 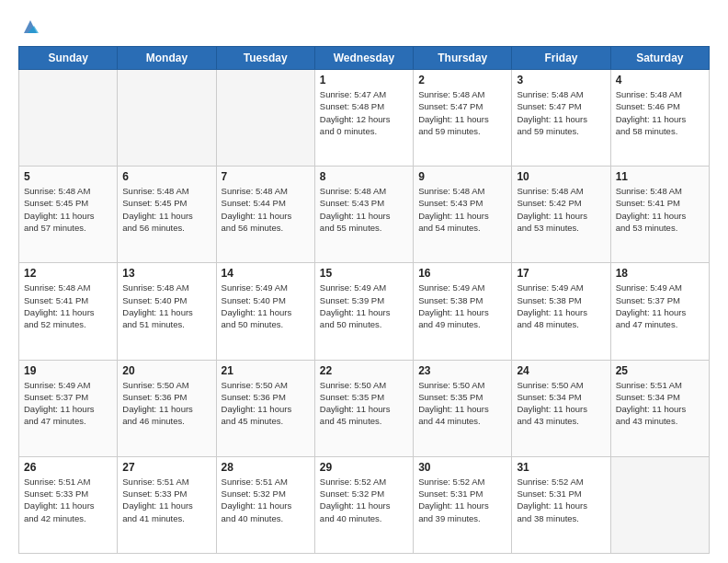 What do you see at coordinates (364, 112) in the screenshot?
I see `day-info: Sunrise: 5:47 AMSunset: 5:48 PMDaylight:…` at bounding box center [364, 112].